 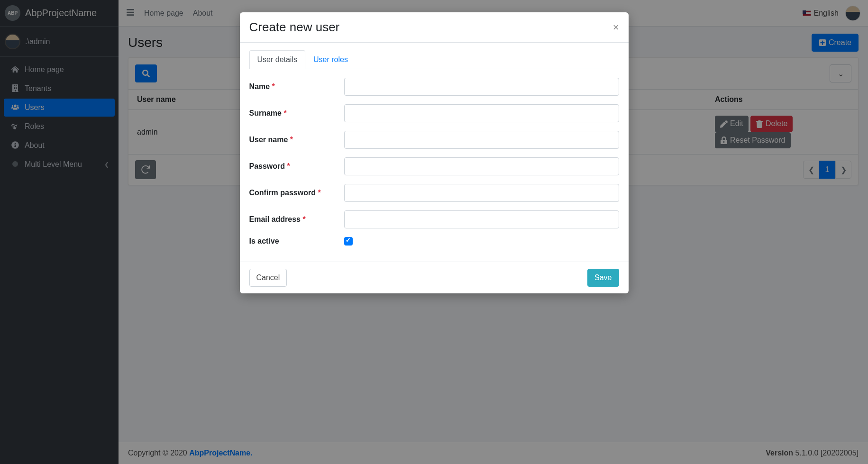 What do you see at coordinates (434, 60) in the screenshot?
I see `modal-tabs: User details User roles` at bounding box center [434, 60].